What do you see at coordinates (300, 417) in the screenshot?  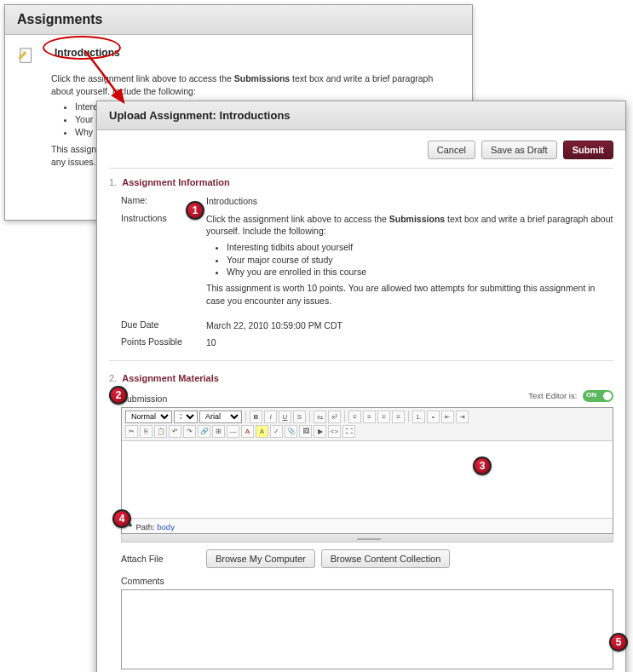 I see `strike-icon: S` at bounding box center [300, 417].